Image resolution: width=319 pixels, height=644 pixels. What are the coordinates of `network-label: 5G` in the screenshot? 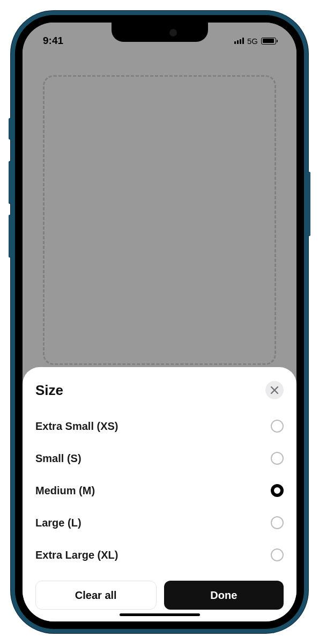 It's located at (253, 41).